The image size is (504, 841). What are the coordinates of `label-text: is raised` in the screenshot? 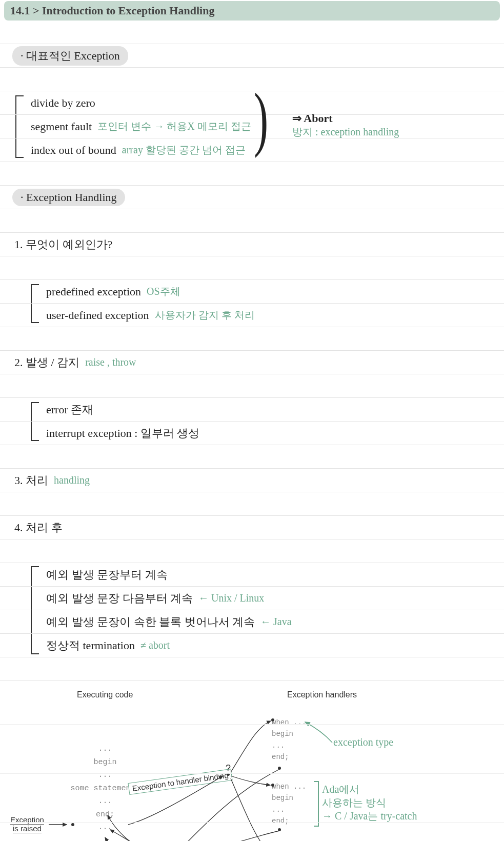 It's located at (27, 829).